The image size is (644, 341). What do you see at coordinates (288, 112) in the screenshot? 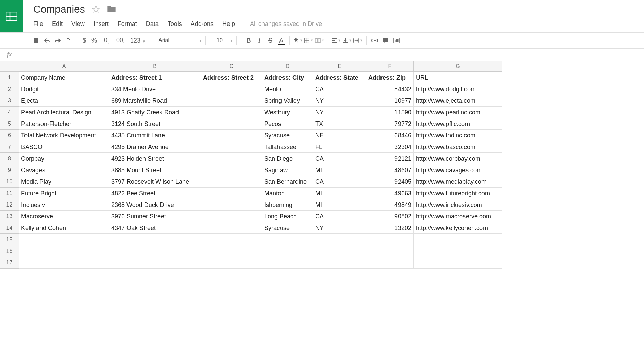
I see `cell-D4: Westbury` at bounding box center [288, 112].